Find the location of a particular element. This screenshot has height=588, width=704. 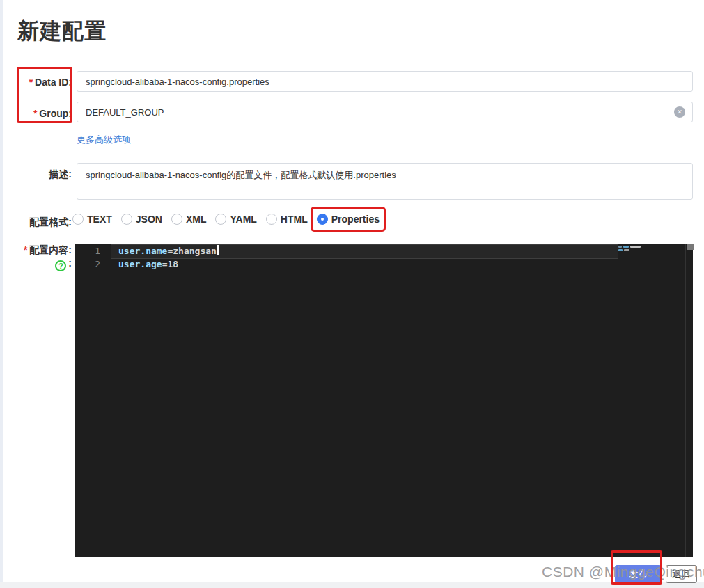

content-label: *配置内容: is located at coordinates (36, 251).